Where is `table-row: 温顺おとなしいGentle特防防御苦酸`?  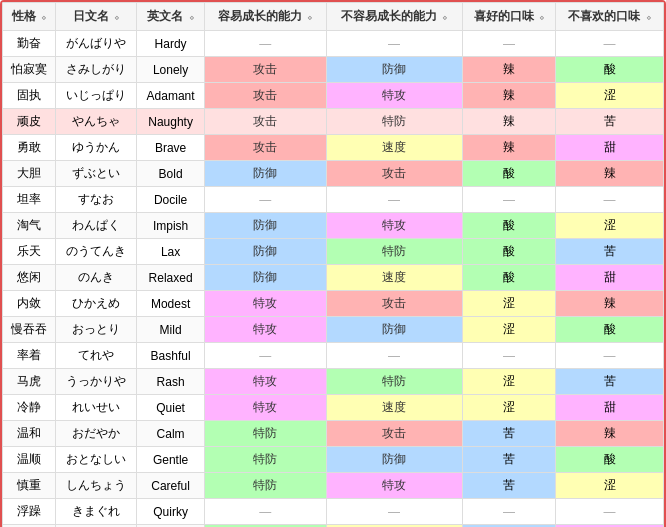 table-row: 温顺おとなしいGentle特防防御苦酸 is located at coordinates (334, 460).